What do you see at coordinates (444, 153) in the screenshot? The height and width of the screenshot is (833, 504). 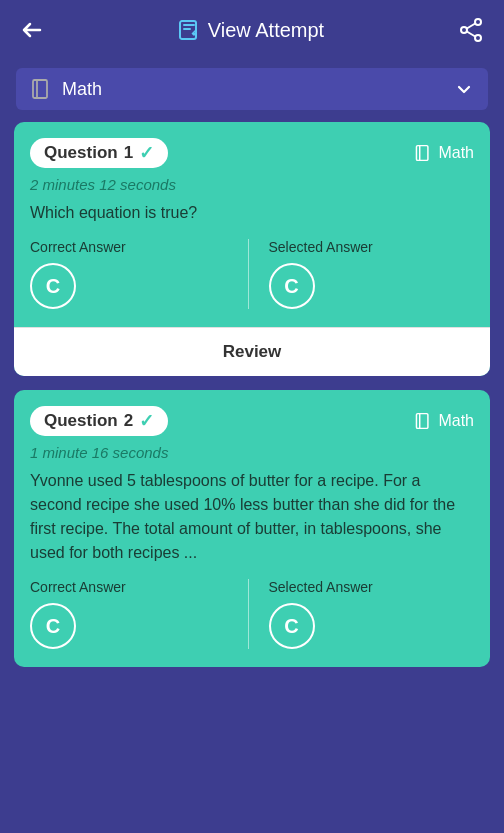 I see `question-subject-tag-1: Math` at bounding box center [444, 153].